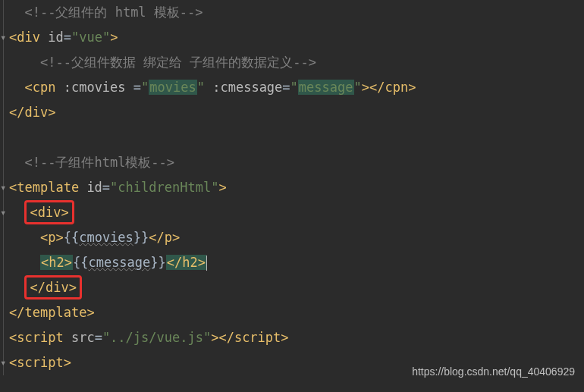 The height and width of the screenshot is (392, 584). Describe the element at coordinates (119, 262) in the screenshot. I see `expression-var: cmessage` at that location.